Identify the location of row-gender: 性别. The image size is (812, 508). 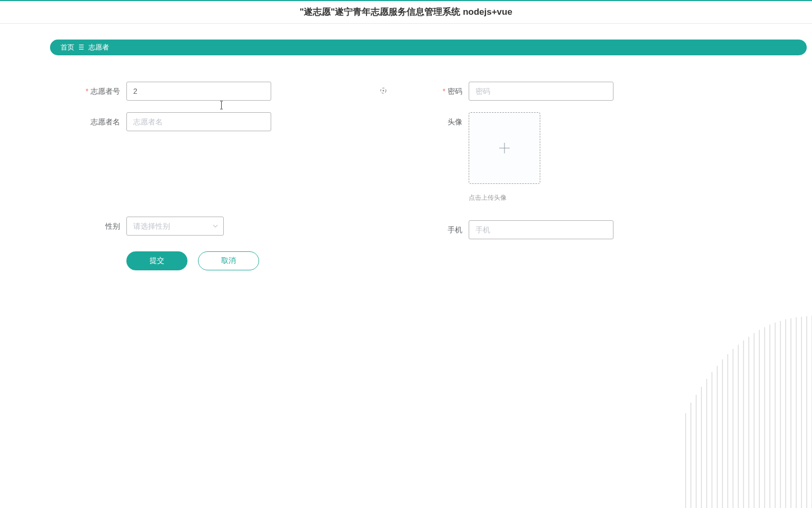
(200, 226).